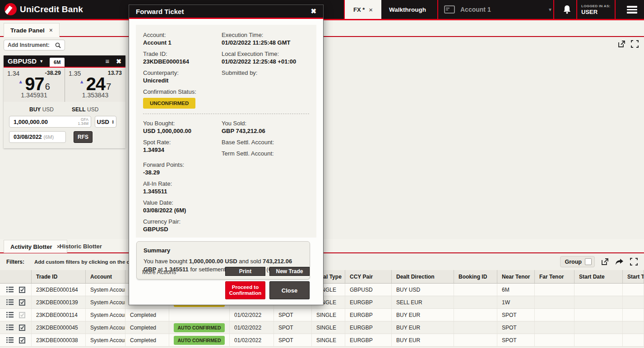  Describe the element at coordinates (32, 30) in the screenshot. I see `tab-trade-panel: Trade Panel ×` at that location.